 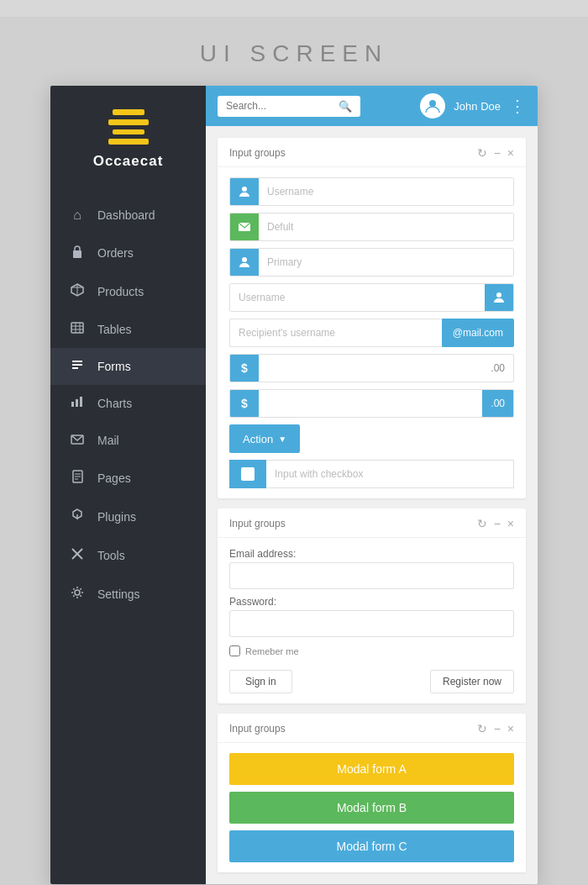 I want to click on sidebar-label-tools: Tools, so click(x=111, y=556).